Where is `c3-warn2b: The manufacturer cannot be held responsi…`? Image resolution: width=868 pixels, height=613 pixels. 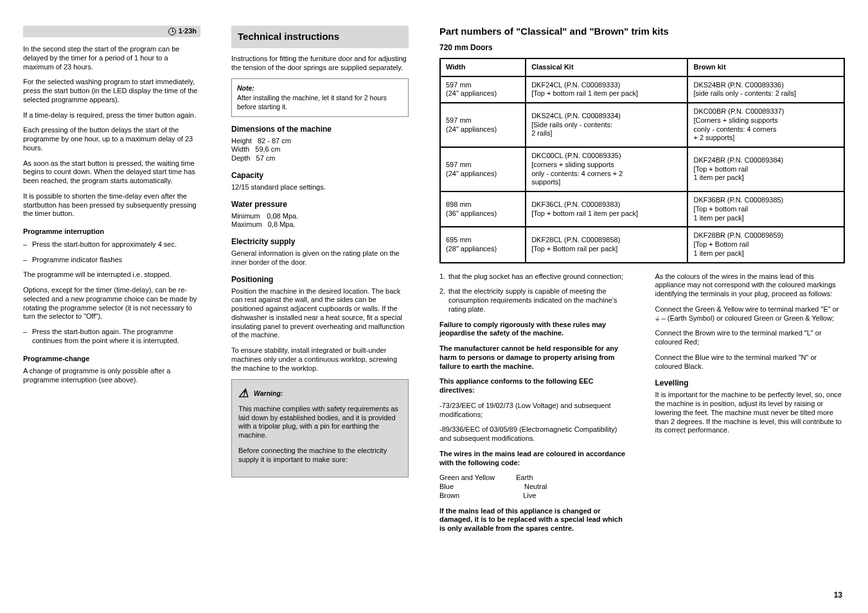 c3-warn2b: The manufacturer cannot be held responsi… is located at coordinates (535, 357).